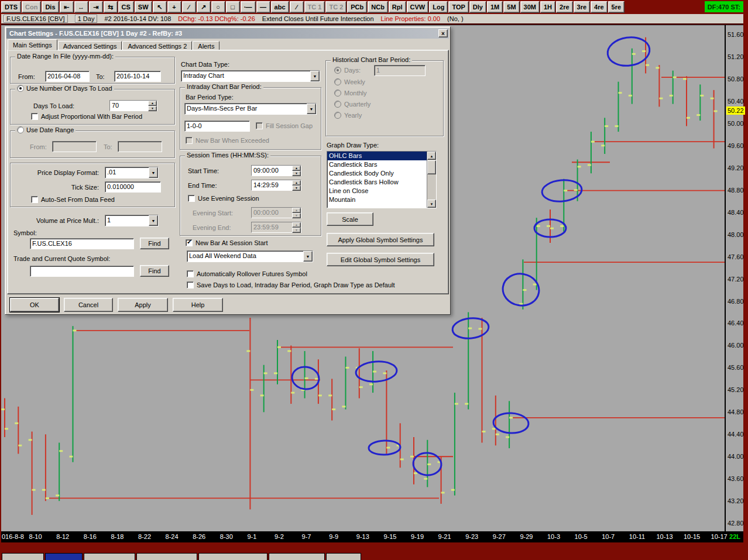 The width and height of the screenshot is (748, 560). I want to click on bar-period-field: 1-0-0, so click(217, 126).